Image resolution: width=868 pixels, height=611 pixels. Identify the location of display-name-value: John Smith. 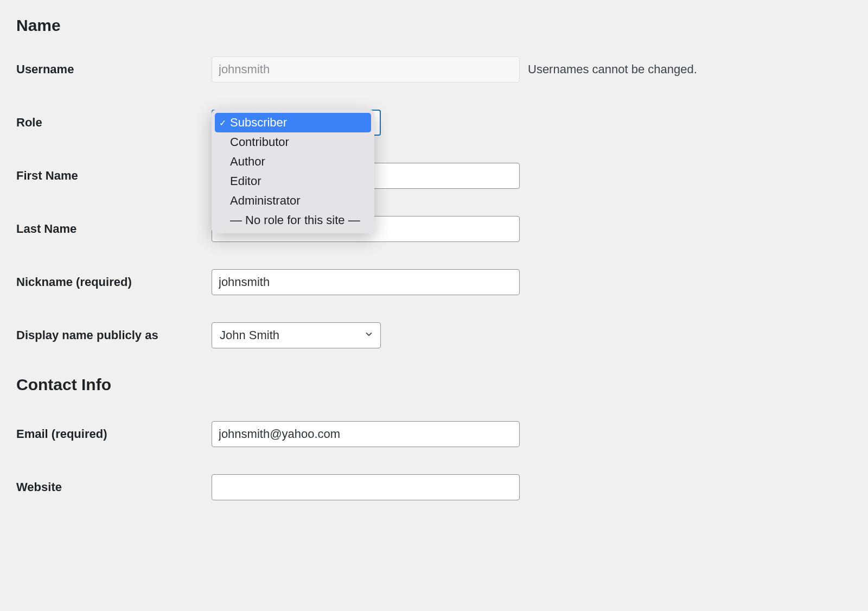
(250, 335).